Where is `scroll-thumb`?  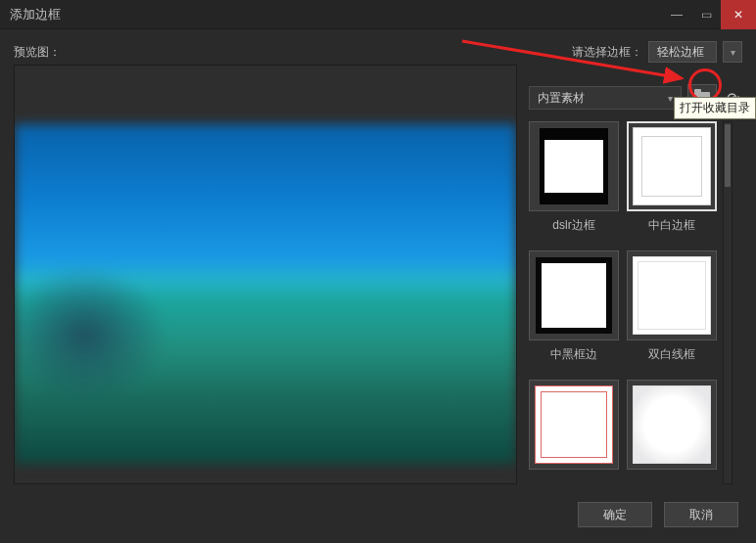 scroll-thumb is located at coordinates (728, 156).